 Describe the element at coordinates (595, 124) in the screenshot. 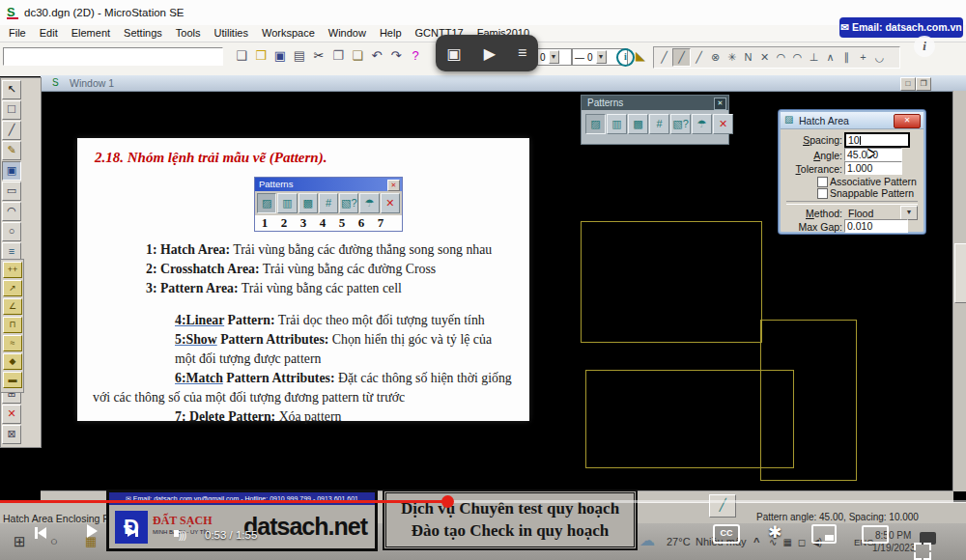

I see `hatch-area-icon: ▨` at that location.